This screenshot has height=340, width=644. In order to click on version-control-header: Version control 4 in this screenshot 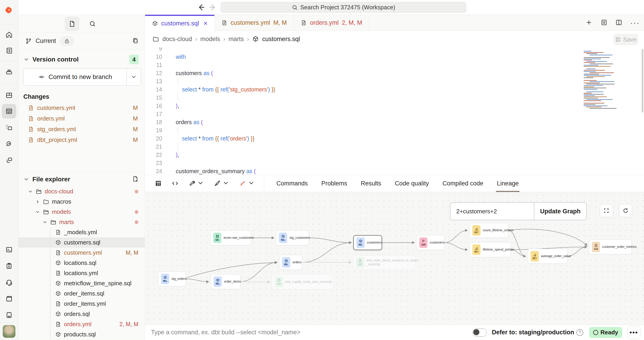, I will do `click(82, 60)`.